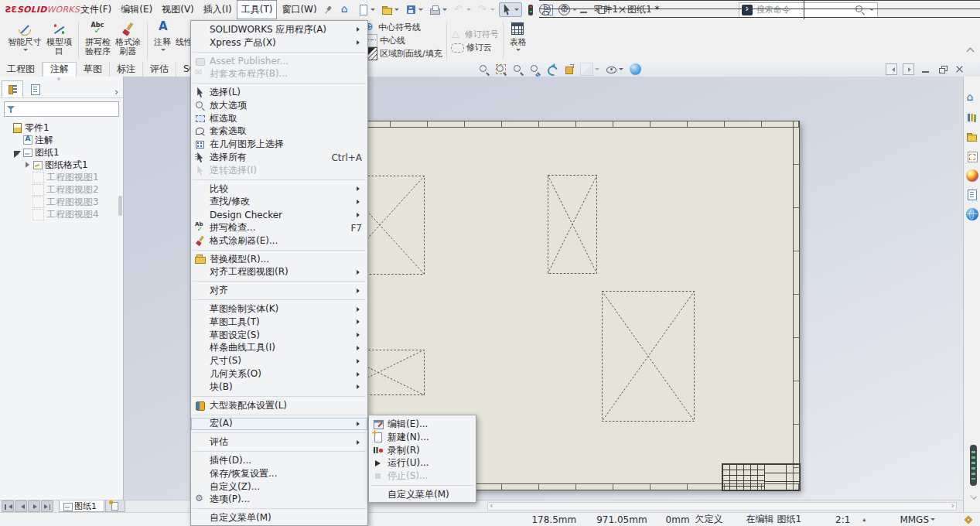 The height and width of the screenshot is (526, 980). What do you see at coordinates (908, 70) in the screenshot?
I see `window-next-icon` at bounding box center [908, 70].